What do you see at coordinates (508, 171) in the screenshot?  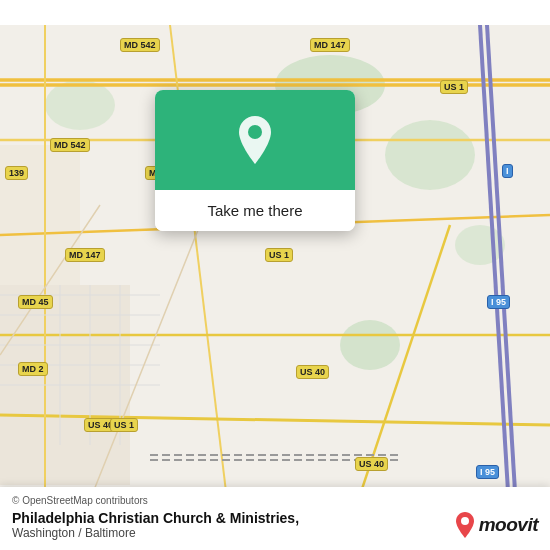 I see `badge-i-right: I` at bounding box center [508, 171].